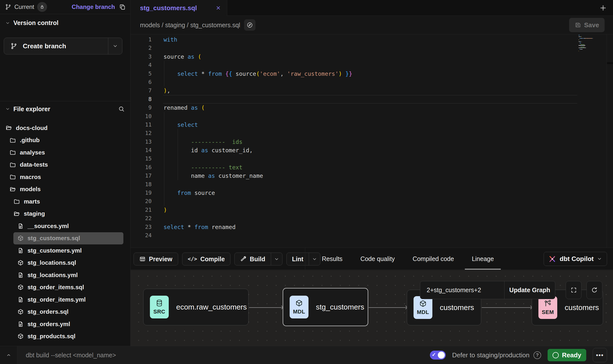 This screenshot has width=613, height=364. I want to click on search-icon, so click(121, 109).